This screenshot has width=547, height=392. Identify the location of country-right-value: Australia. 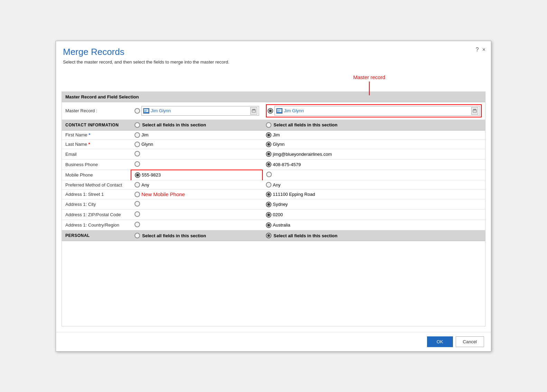
(281, 225).